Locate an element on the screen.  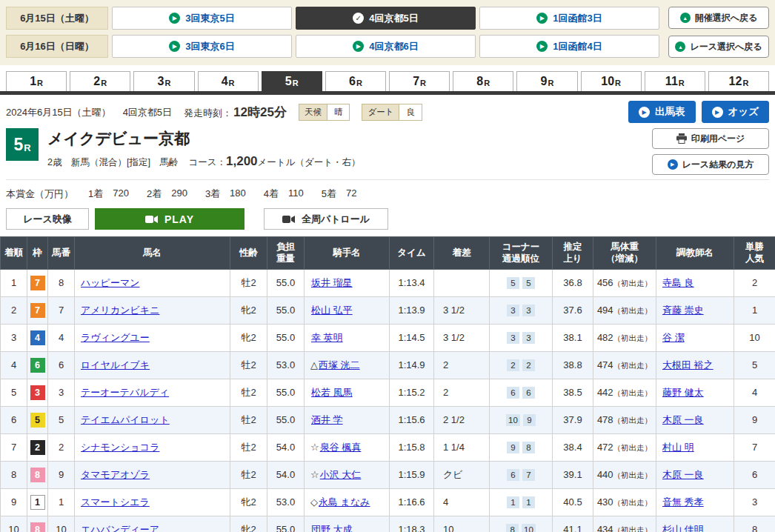
race-tab: 12R is located at coordinates (739, 82).